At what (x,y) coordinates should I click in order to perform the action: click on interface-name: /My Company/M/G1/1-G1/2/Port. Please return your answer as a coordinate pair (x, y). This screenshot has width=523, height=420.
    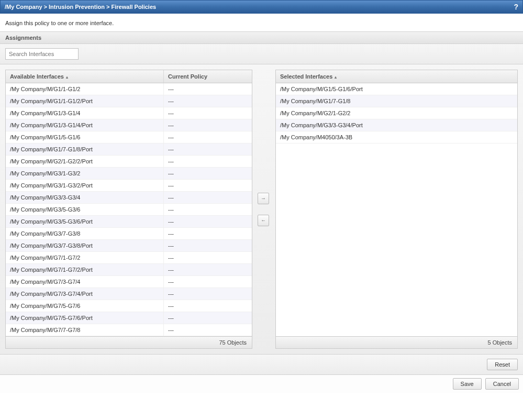
    Looking at the image, I should click on (85, 101).